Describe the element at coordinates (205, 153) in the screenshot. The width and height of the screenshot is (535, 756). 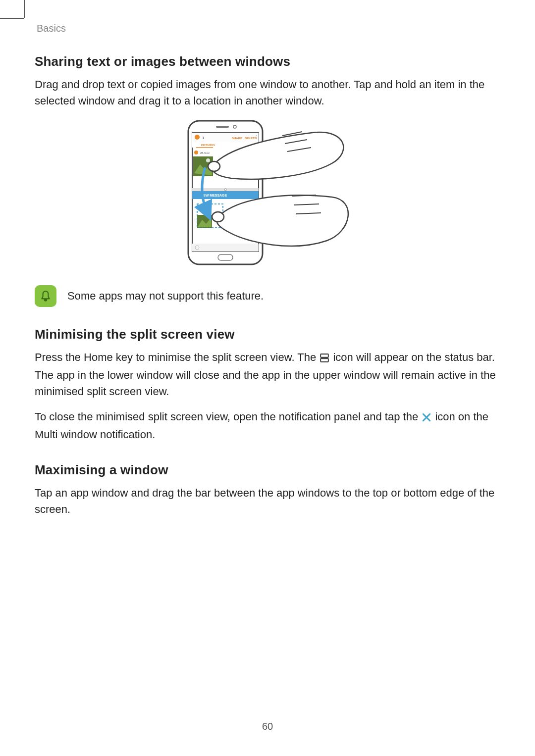
I see `fig-date: 25 Nov` at that location.